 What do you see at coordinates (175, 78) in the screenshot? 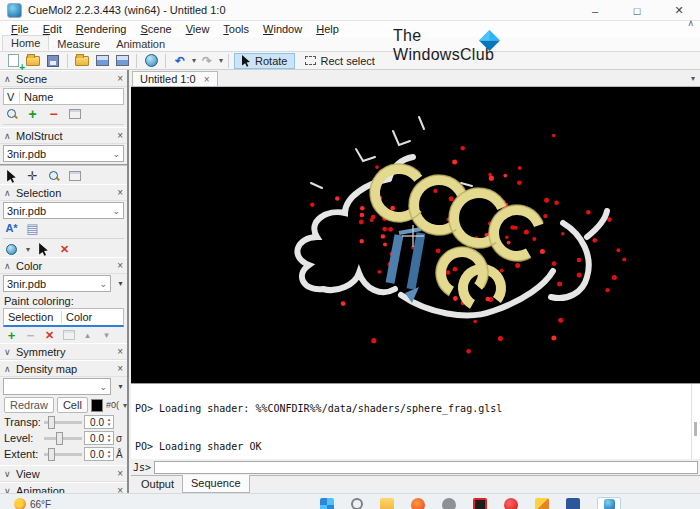
I see `viewport-tab: Untitled 1:0 ×` at bounding box center [175, 78].